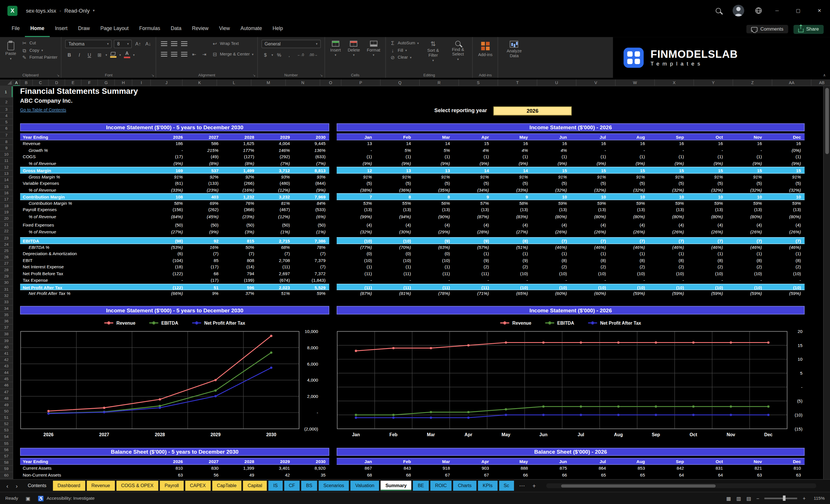 Image resolution: width=830 pixels, height=504 pixels. I want to click on cell: 91%, so click(629, 177).